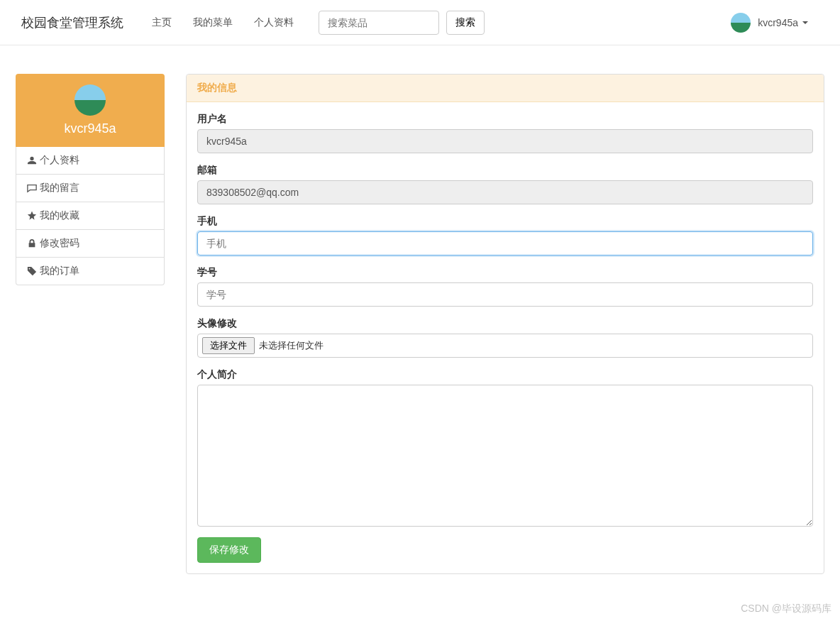  I want to click on sidebar-avatar-icon, so click(90, 100).